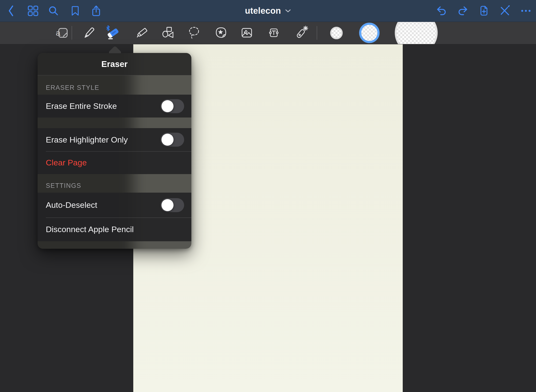  I want to click on tool-zoom-window: a, so click(62, 33).